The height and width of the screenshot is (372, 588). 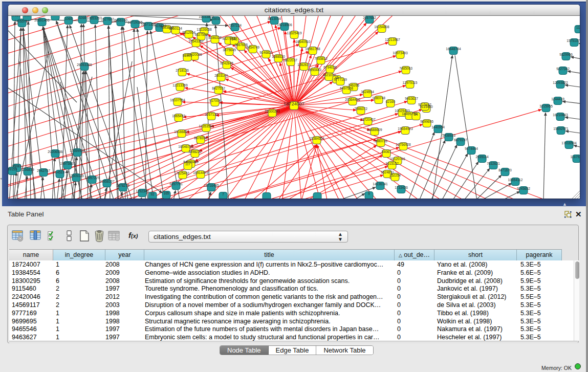 What do you see at coordinates (206, 17) in the screenshot?
I see `svg-text: 16033809` at bounding box center [206, 17].